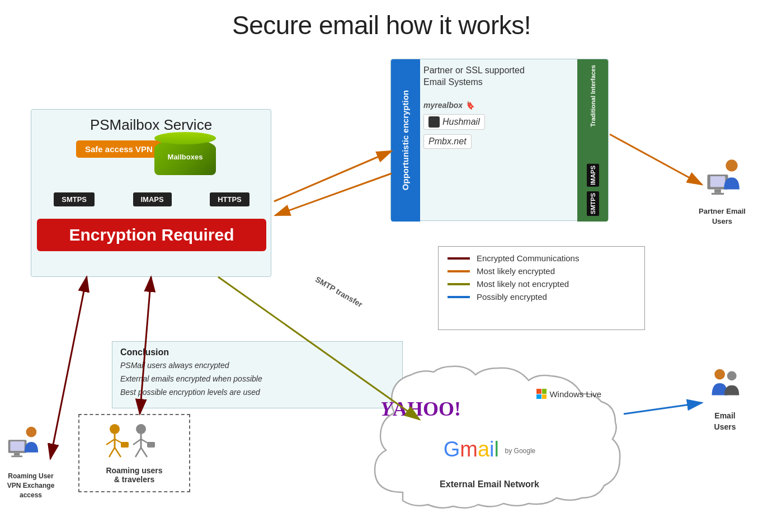 The width and height of the screenshot is (763, 532). I want to click on page-title: Secure email how it works!, so click(381, 20).